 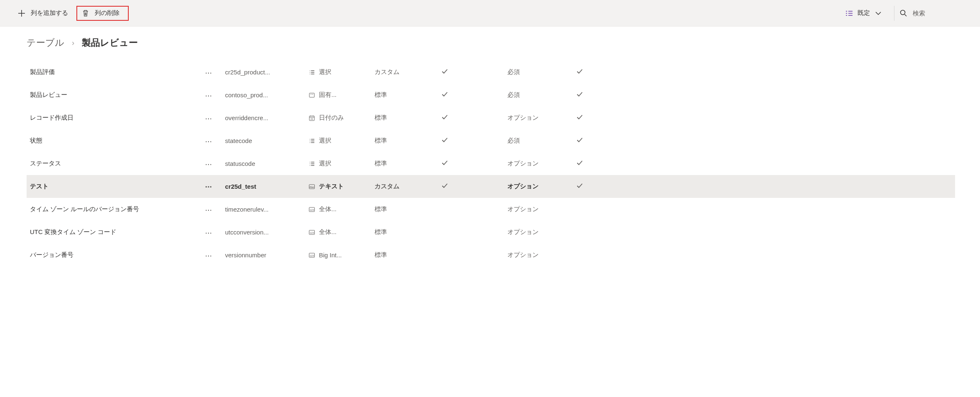 I want to click on schema-name-text: contoso_prod..., so click(x=247, y=95).